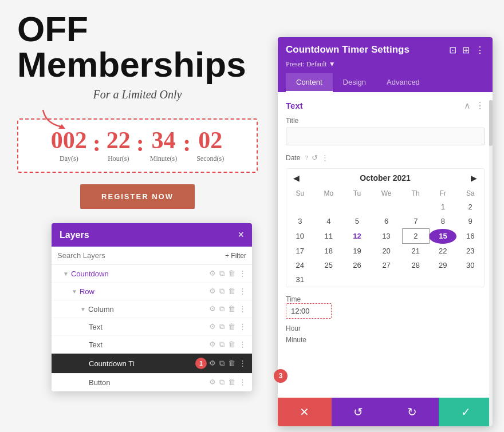 The width and height of the screenshot is (504, 432). I want to click on date-label: Date, so click(293, 158).